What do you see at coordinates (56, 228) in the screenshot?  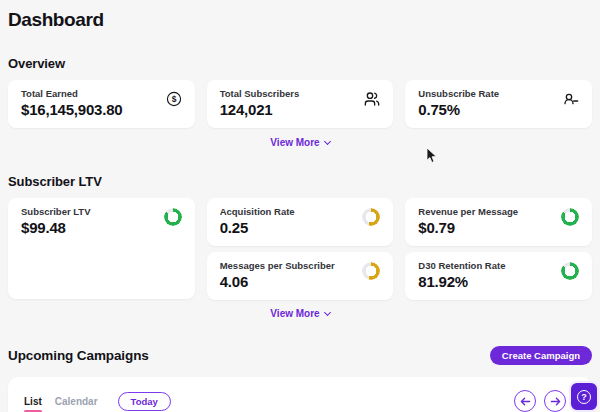 I see `stat-value: $99.48` at bounding box center [56, 228].